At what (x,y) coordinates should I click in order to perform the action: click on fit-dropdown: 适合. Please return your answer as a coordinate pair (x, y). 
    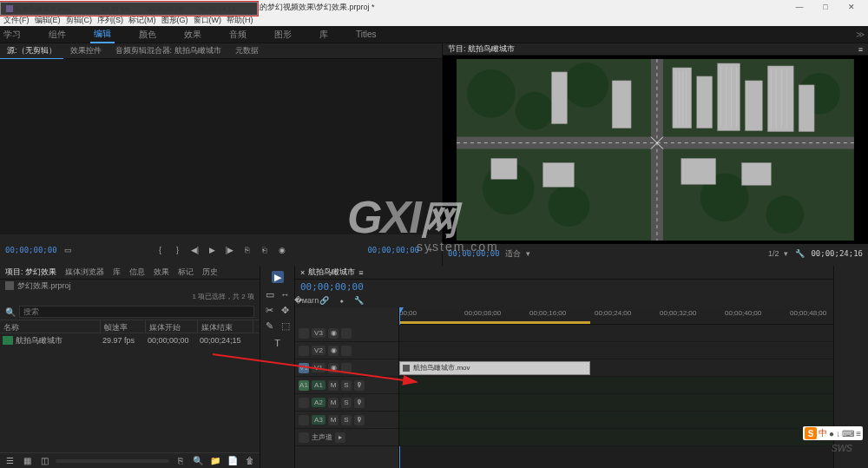
    Looking at the image, I should click on (513, 254).